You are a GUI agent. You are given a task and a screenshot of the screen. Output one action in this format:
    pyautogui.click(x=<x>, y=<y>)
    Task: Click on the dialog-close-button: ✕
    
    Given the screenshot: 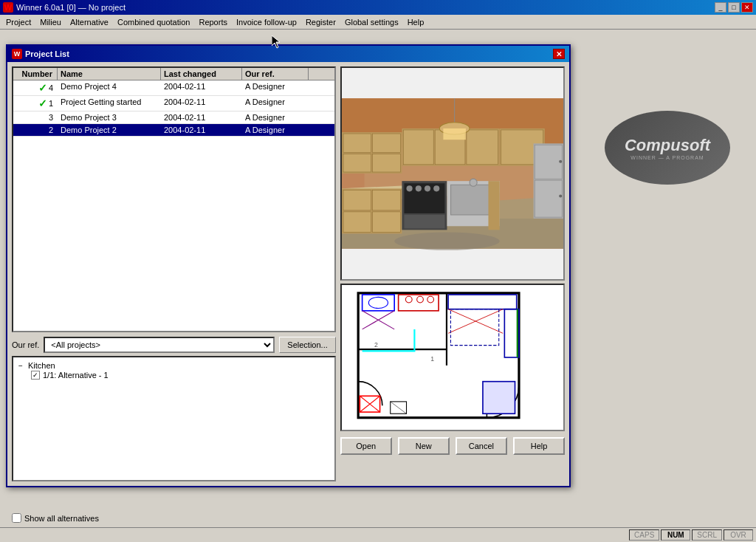 What is the action you would take?
    pyautogui.click(x=559, y=54)
    